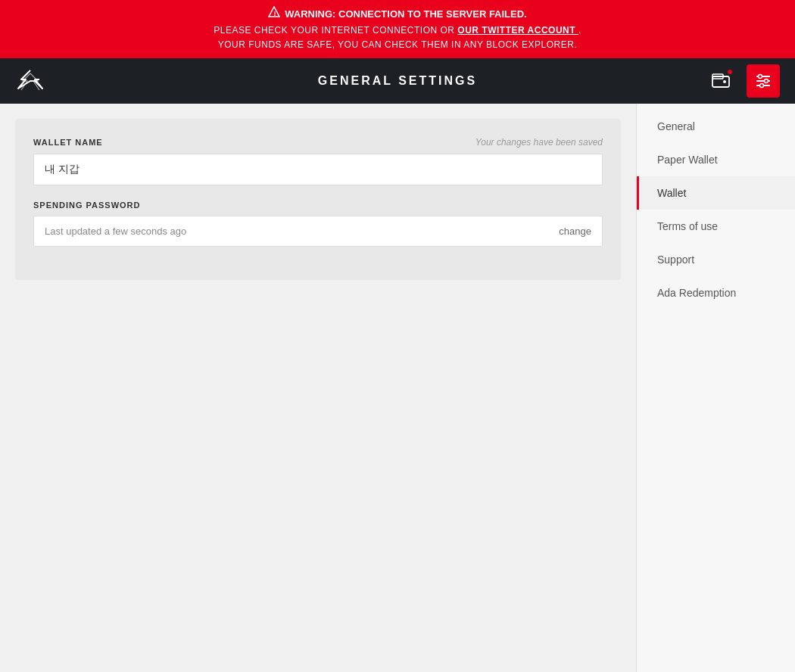 This screenshot has width=795, height=672. Describe the element at coordinates (318, 161) in the screenshot. I see `wallet-name-section: WALLET NAME Your changes have been saved` at that location.